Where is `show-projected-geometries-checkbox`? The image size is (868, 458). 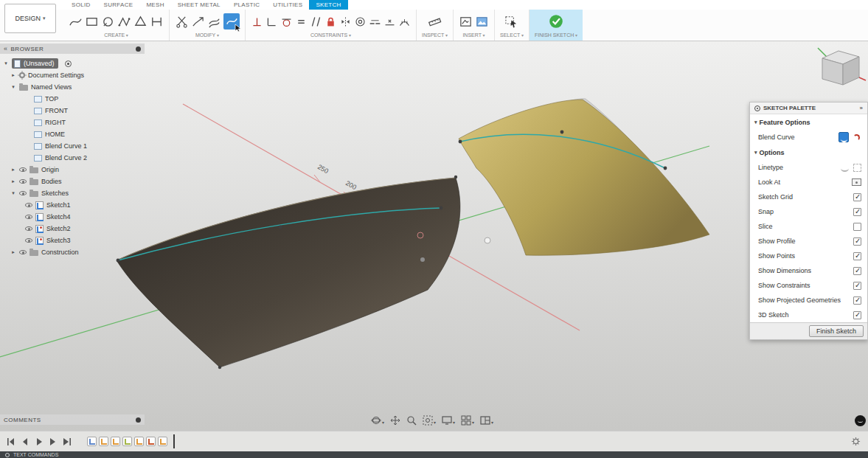 show-projected-geometries-checkbox is located at coordinates (857, 301).